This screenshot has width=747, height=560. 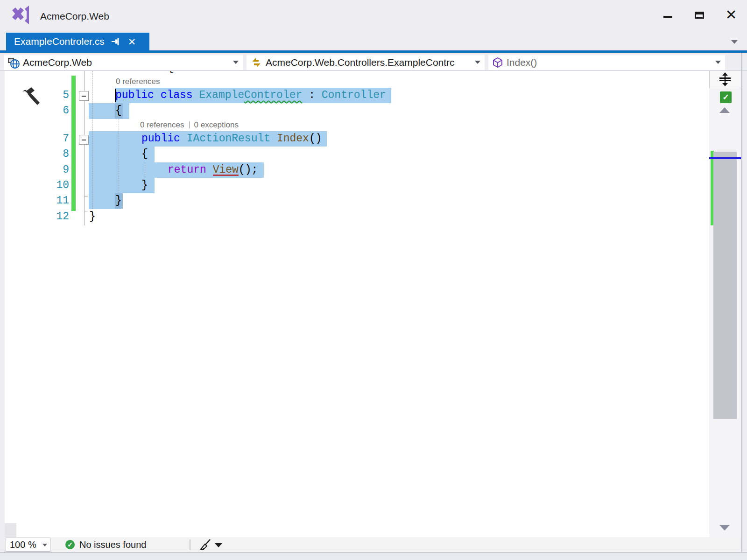 What do you see at coordinates (132, 42) in the screenshot?
I see `tab-close-icon: ✕` at bounding box center [132, 42].